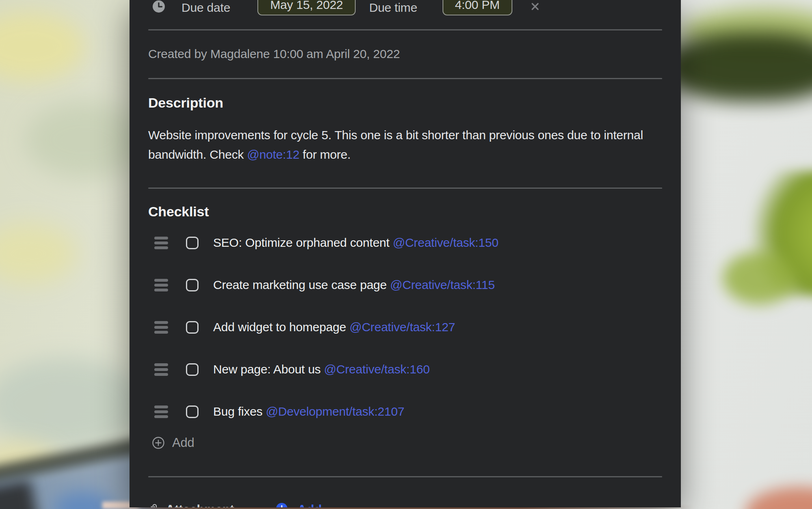  Describe the element at coordinates (403, 145) in the screenshot. I see `description-text: Website improvements for cycle 5. This o…` at that location.